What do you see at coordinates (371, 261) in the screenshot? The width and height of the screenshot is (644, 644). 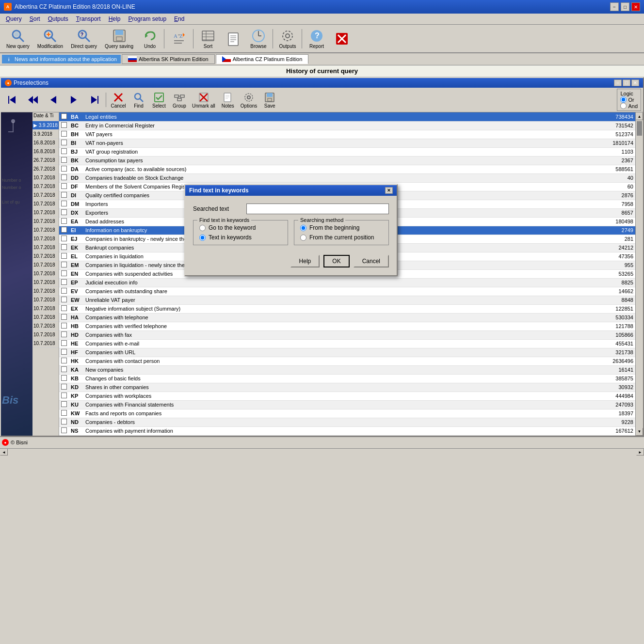 I see `dialog-cancel-button: Cancel` at bounding box center [371, 261].